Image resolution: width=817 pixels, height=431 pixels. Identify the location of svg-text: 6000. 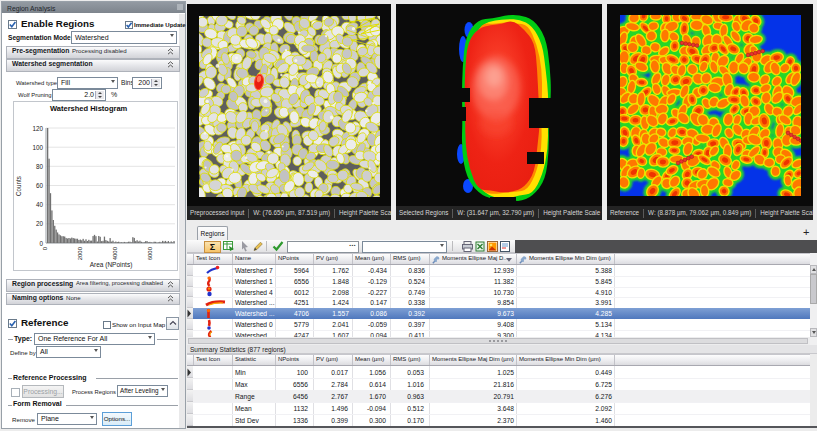
(150, 253).